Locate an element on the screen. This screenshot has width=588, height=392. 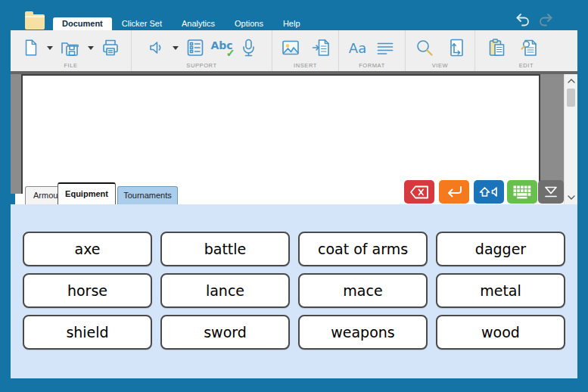
word-cell-coat-of-arms: coat of arms is located at coordinates (363, 249).